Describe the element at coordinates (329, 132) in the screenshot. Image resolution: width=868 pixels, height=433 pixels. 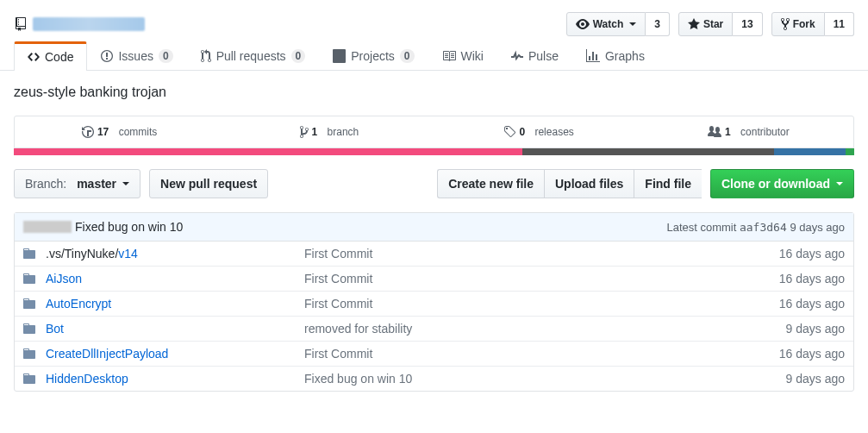
I see `stat-branches: 1 branch` at that location.